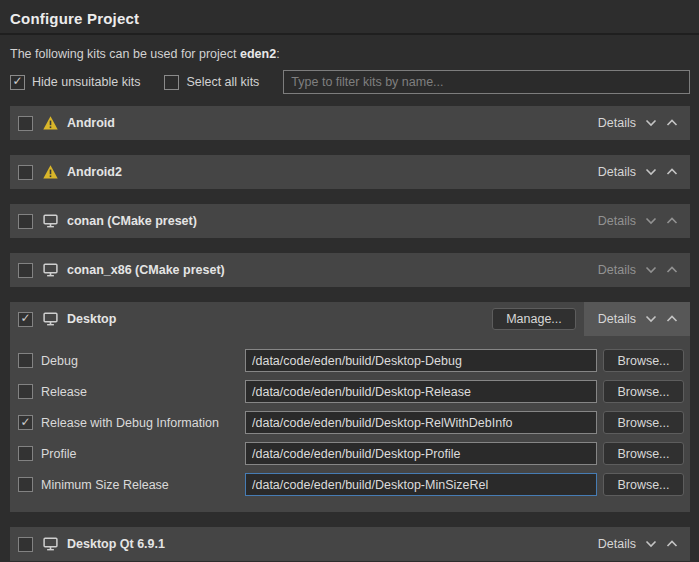  What do you see at coordinates (326, 544) in the screenshot?
I see `kit-name: Desktop Qt 6.9.1` at bounding box center [326, 544].